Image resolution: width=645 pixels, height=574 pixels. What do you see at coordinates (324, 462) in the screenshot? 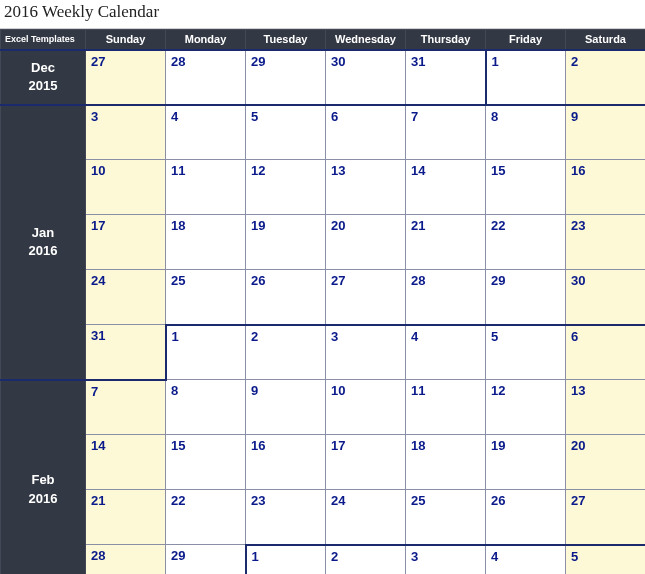
I see `calendar-row: 14151617181920` at bounding box center [324, 462].